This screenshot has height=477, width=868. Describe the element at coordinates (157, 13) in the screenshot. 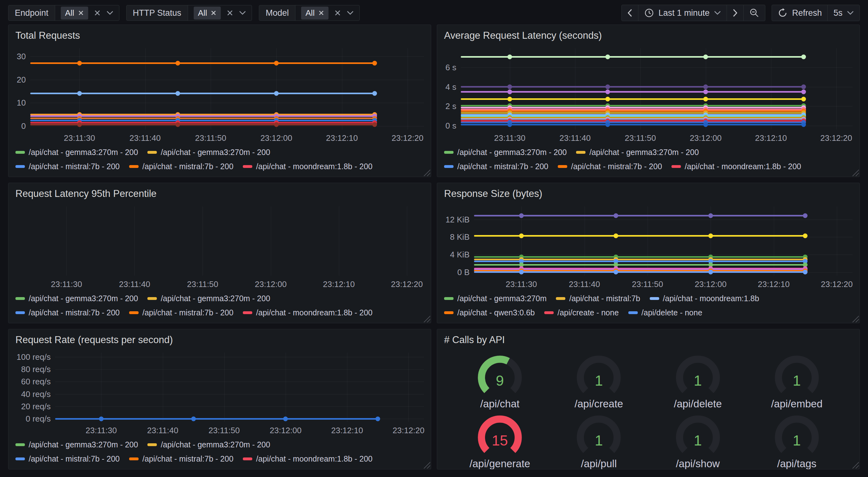

I see `filter-http-status-label: HTTP Status` at that location.